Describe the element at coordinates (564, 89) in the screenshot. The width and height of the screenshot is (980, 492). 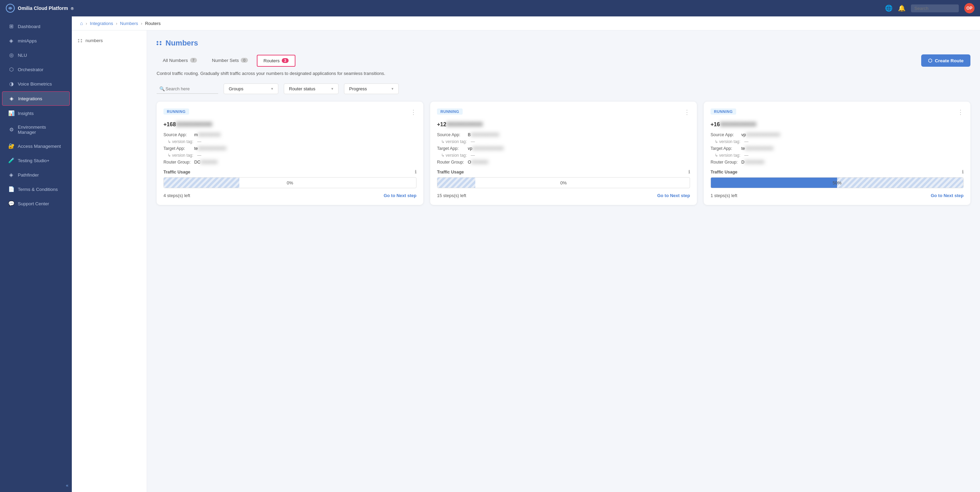
I see `filters-row: 🔍 Groups ▾ Router status ▾ Progress ▾` at that location.